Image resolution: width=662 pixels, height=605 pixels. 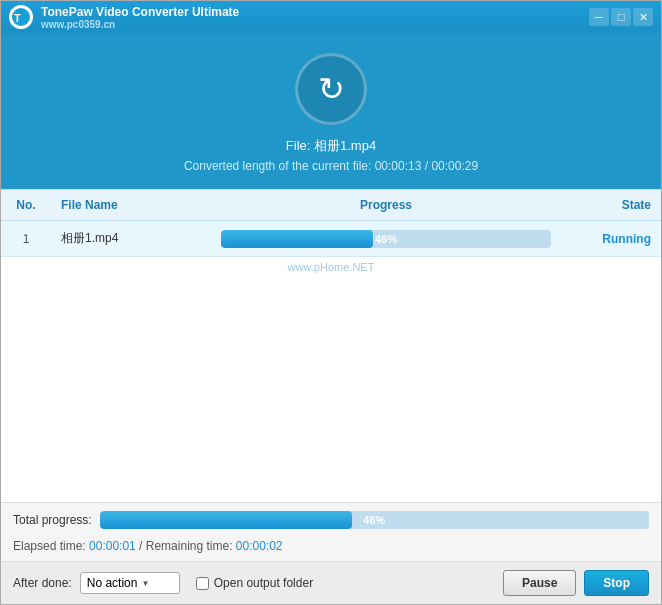 I want to click on open-output-checkbox-area: Open output folder, so click(x=254, y=583).